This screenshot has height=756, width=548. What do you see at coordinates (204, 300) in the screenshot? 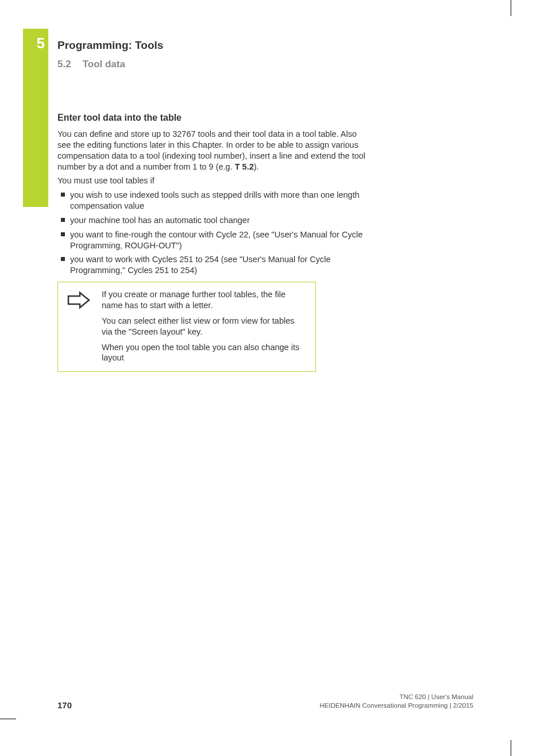
I see `note-paragraph: If you create or manage further tool tab…` at bounding box center [204, 300].